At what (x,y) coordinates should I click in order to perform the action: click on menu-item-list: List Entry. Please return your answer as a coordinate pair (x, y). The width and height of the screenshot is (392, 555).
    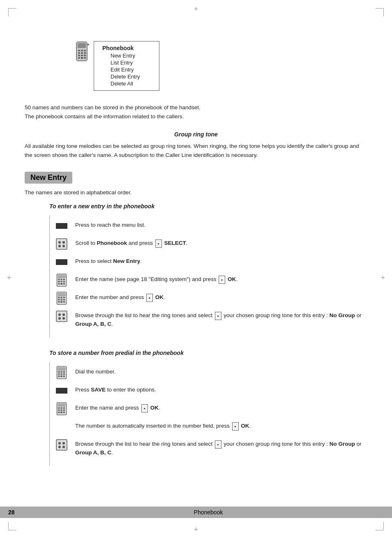
    Looking at the image, I should click on (127, 62).